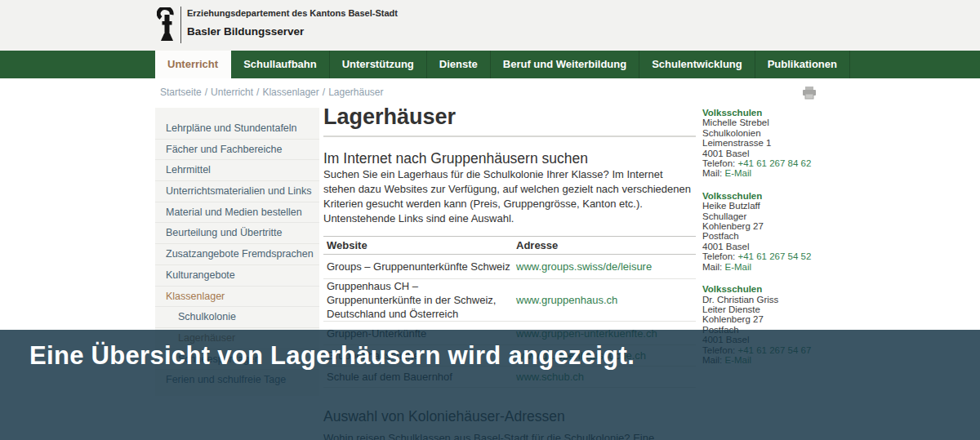 This screenshot has height=440, width=980. What do you see at coordinates (193, 64) in the screenshot?
I see `nav-tab-unterricht: Unterricht` at bounding box center [193, 64].